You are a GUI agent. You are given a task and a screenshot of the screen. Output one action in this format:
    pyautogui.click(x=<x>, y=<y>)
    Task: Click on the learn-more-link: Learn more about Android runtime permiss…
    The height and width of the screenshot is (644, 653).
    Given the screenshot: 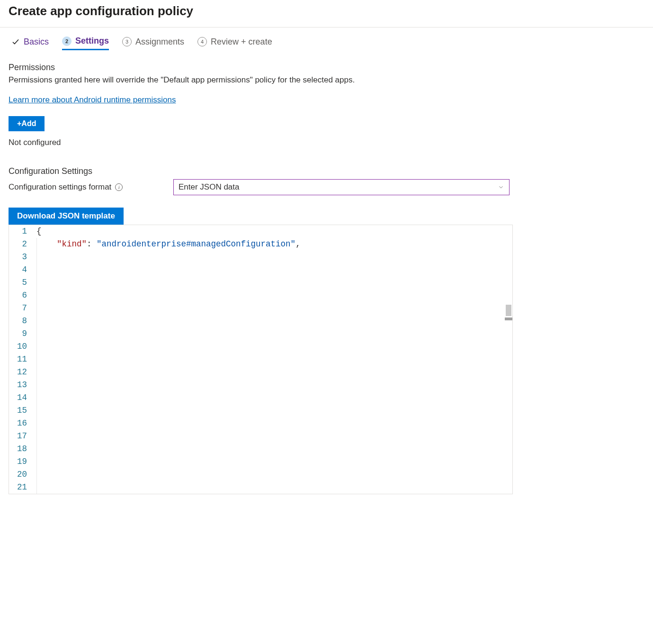 What is the action you would take?
    pyautogui.click(x=92, y=100)
    